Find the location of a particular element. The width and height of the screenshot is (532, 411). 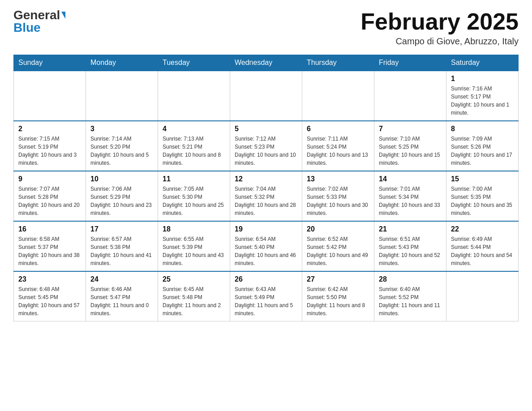

day-info: Sunrise: 7:15 AM Sunset: 5:19 PM Dayligh… is located at coordinates (50, 151).